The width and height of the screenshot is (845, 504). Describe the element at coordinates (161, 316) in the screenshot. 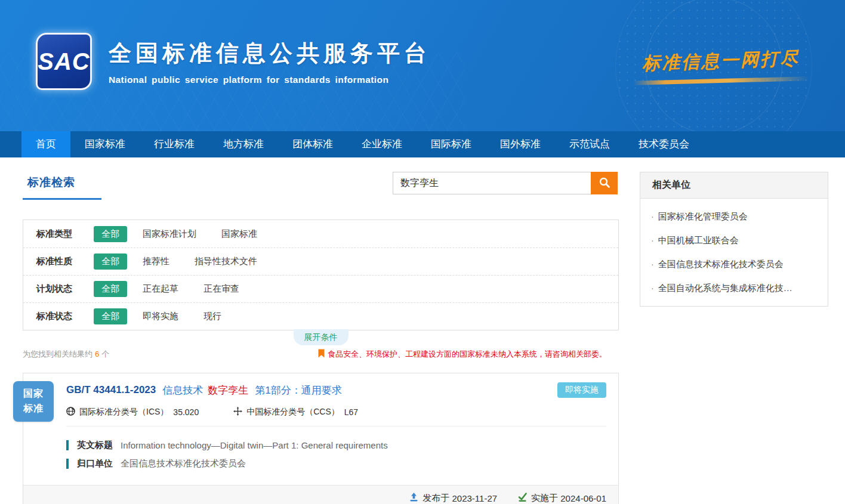

I see `filter-option: 即将实施` at that location.